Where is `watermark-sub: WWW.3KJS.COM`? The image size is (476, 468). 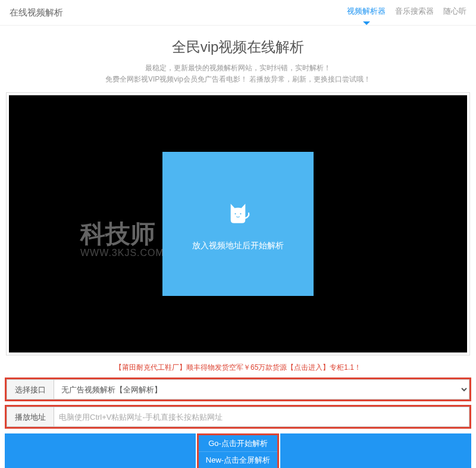 watermark-sub: WWW.3KJS.COM is located at coordinates (123, 253).